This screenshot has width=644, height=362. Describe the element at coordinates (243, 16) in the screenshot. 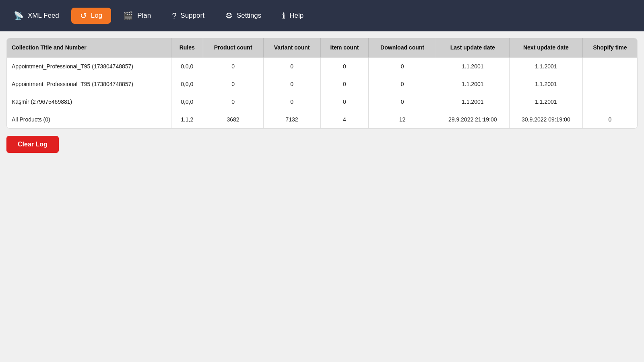

I see `nav-btn-settings: ⚙Settings` at that location.